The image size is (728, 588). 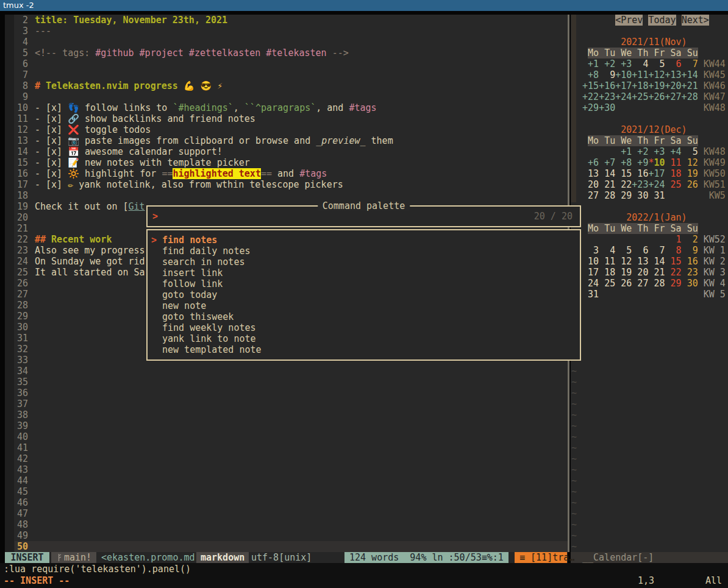 I want to click on calendar-day: 31, so click(x=590, y=294).